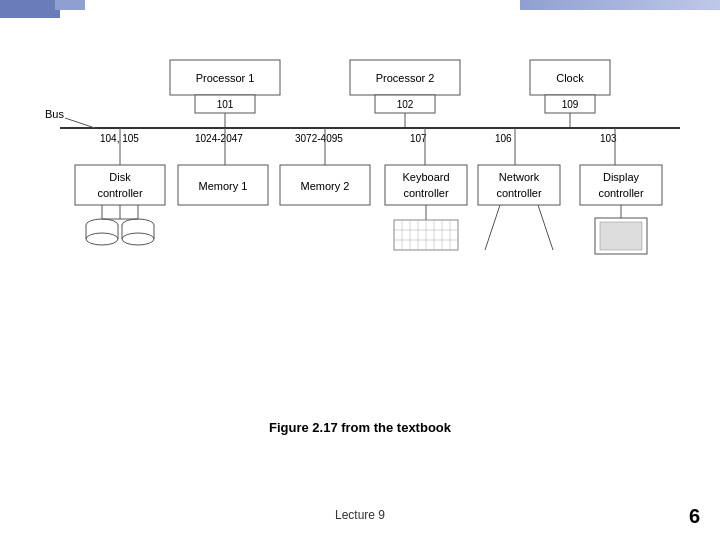 The height and width of the screenshot is (540, 720). Describe the element at coordinates (120, 177) in the screenshot. I see `svg-text: Disk` at that location.